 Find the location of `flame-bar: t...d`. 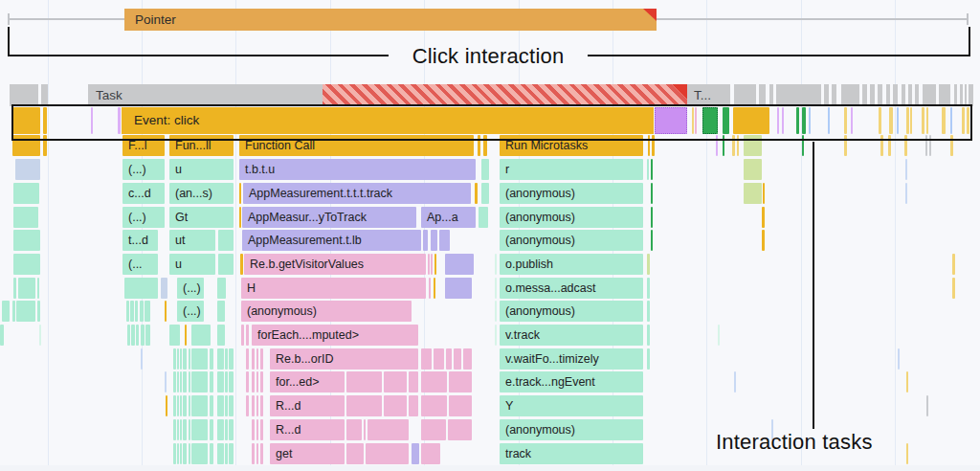

flame-bar: t...d is located at coordinates (140, 240).